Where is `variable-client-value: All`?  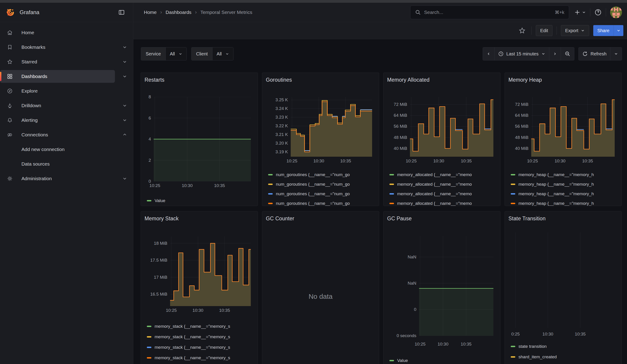
variable-client-value: All is located at coordinates (223, 54).